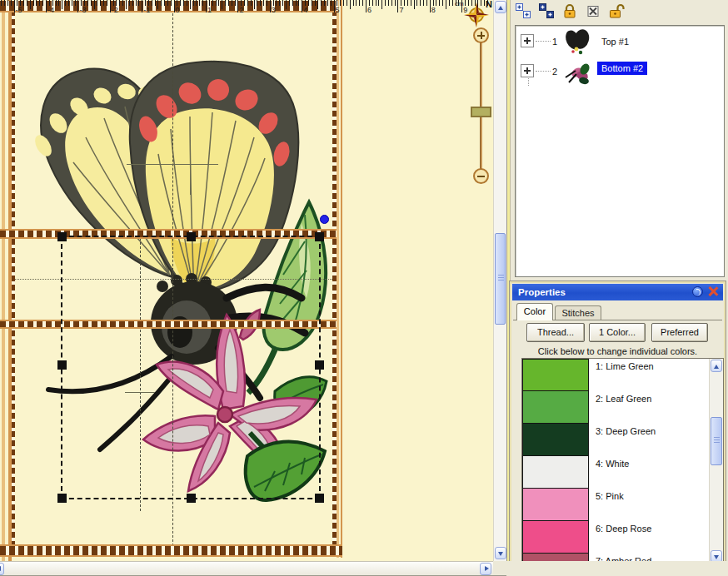  Describe the element at coordinates (210, 10) in the screenshot. I see `ruler-tick-label: 1` at that location.